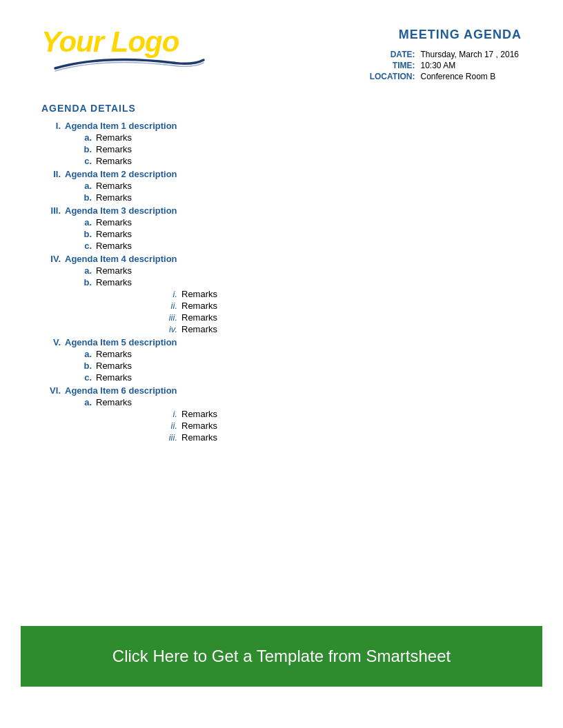 The width and height of the screenshot is (563, 728). What do you see at coordinates (444, 34) in the screenshot?
I see `meeting-title: MEETING AGENDA` at bounding box center [444, 34].